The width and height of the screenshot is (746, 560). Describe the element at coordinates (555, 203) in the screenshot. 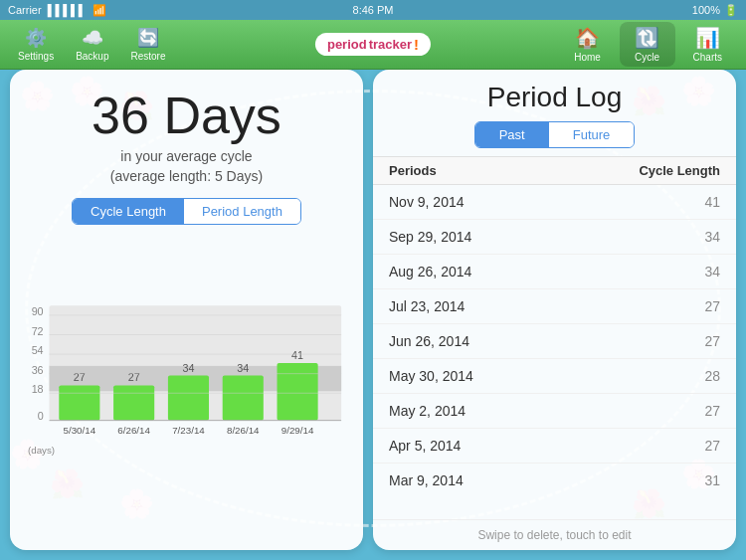

I see `table-row: Nov 9, 2014 41` at that location.